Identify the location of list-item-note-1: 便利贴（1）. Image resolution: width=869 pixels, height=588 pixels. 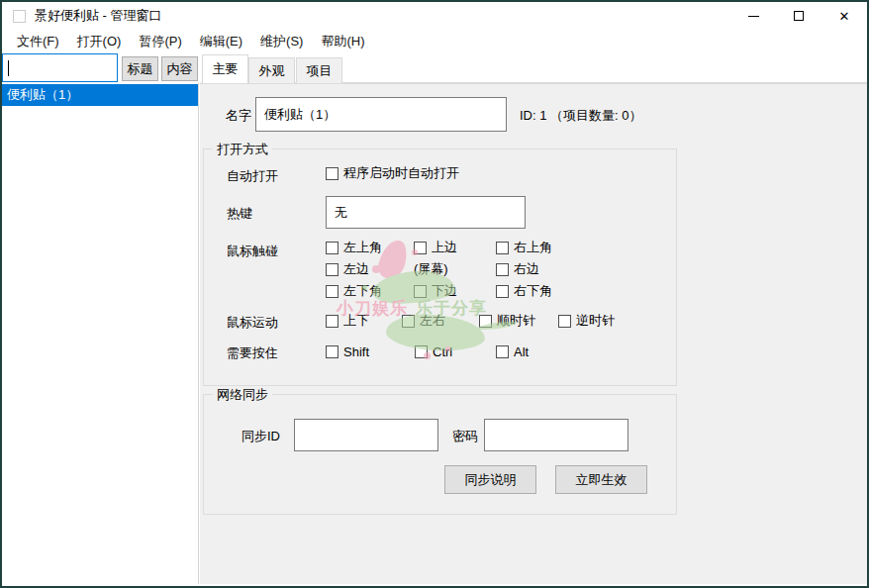
(100, 95).